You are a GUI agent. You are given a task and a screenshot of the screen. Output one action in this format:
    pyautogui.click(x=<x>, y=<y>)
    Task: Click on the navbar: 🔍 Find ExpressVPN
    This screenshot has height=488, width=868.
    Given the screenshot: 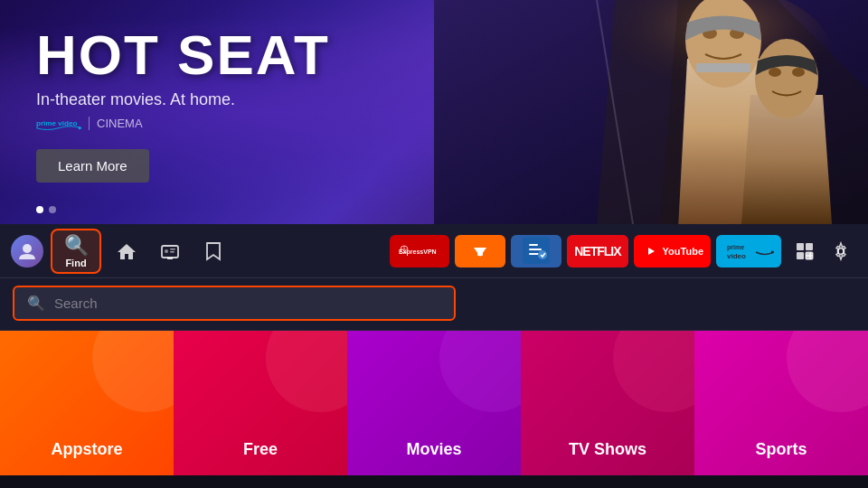 What is the action you would take?
    pyautogui.click(x=434, y=251)
    